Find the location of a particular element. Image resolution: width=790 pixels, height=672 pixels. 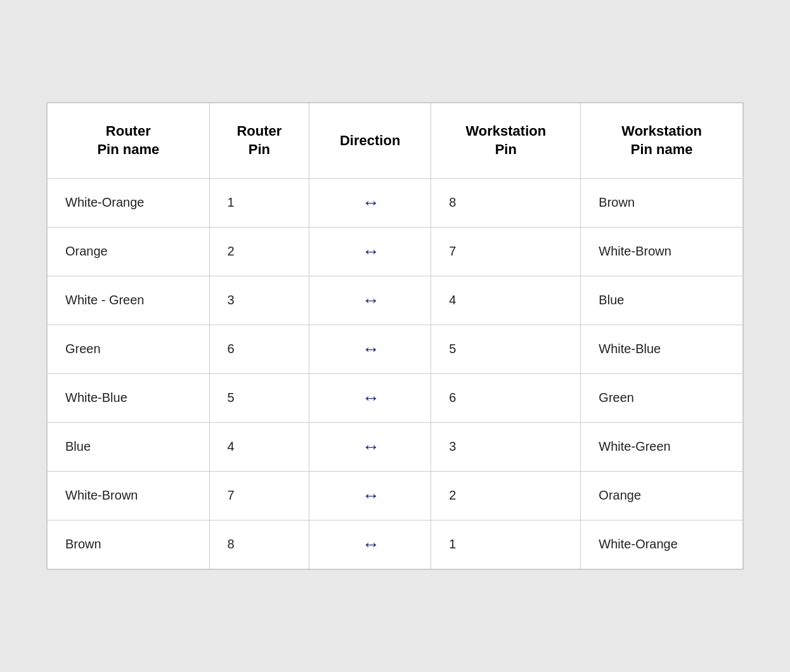

table-row: White-Blue5↔6Green is located at coordinates (396, 398).